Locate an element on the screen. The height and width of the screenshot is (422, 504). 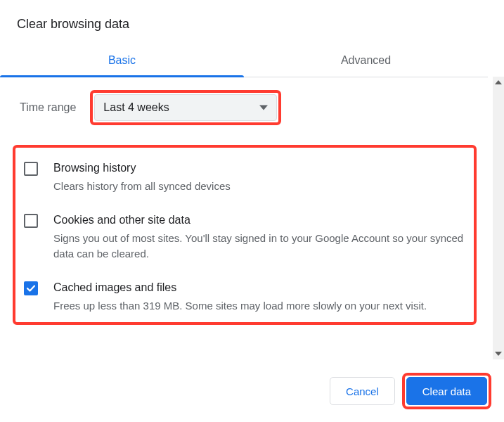
dialog-buttons: Cancel Clear data is located at coordinates (411, 391).